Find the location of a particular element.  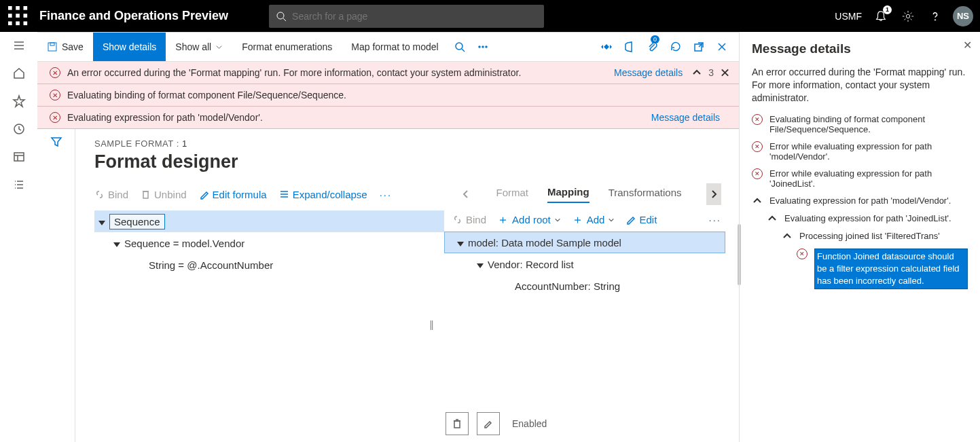

tab-nav-next is located at coordinates (714, 194).